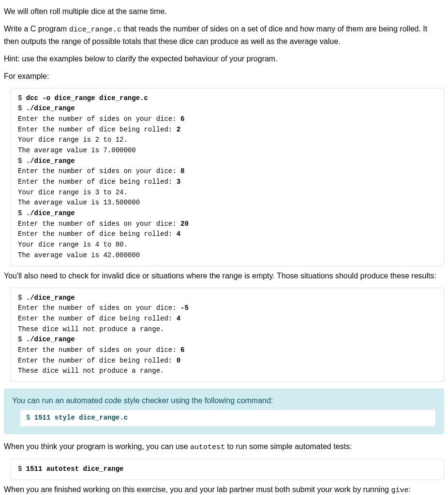 This screenshot has width=448, height=495. Describe the element at coordinates (224, 447) in the screenshot. I see `autotest-paragraph: When you think your program is working, …` at that location.